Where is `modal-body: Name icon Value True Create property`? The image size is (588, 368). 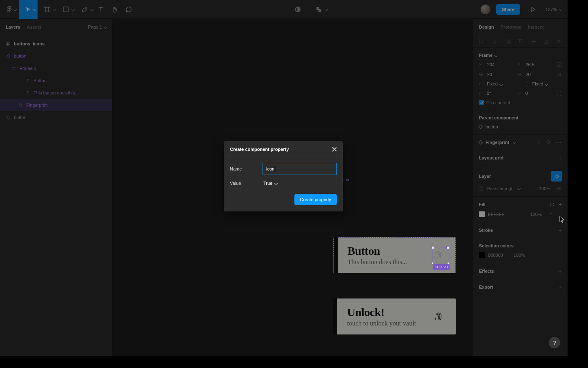 modal-body: Name icon Value True Create property is located at coordinates (283, 184).